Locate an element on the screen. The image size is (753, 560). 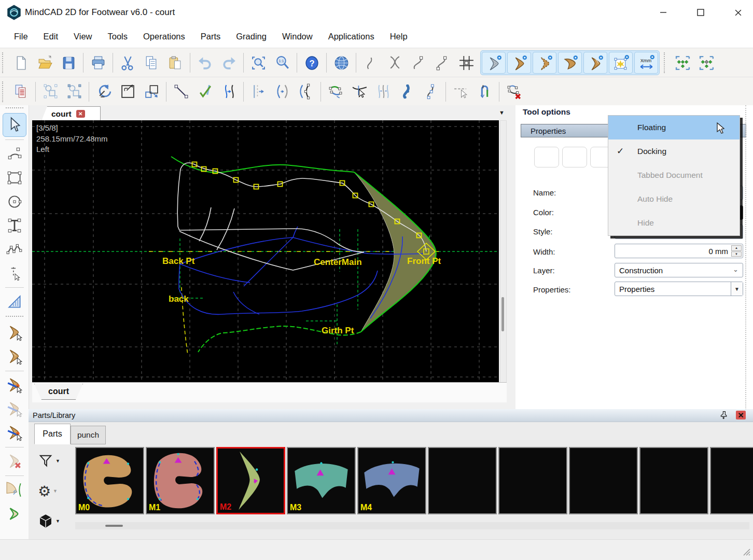
undo-icon is located at coordinates (205, 63).